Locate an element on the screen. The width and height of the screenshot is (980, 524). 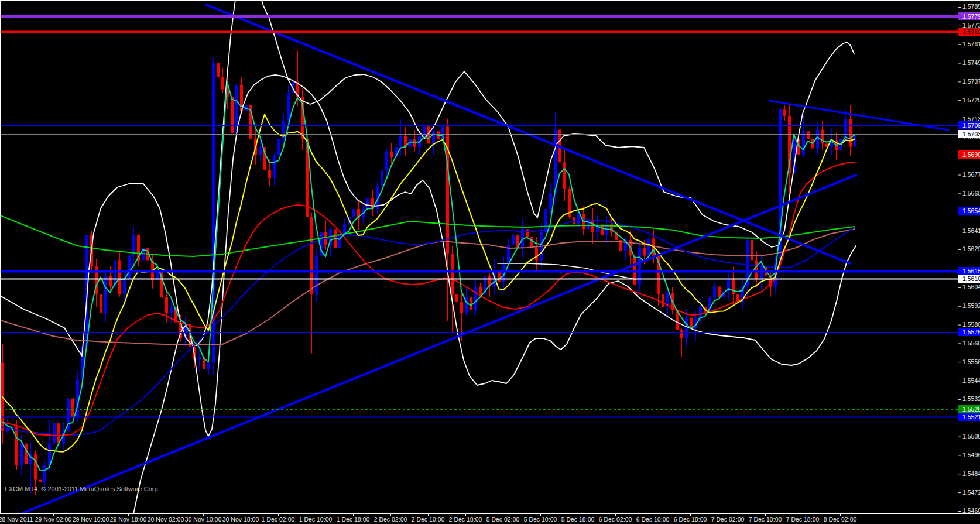
time-axis-label: 28 Nov 2011 is located at coordinates (16, 519).